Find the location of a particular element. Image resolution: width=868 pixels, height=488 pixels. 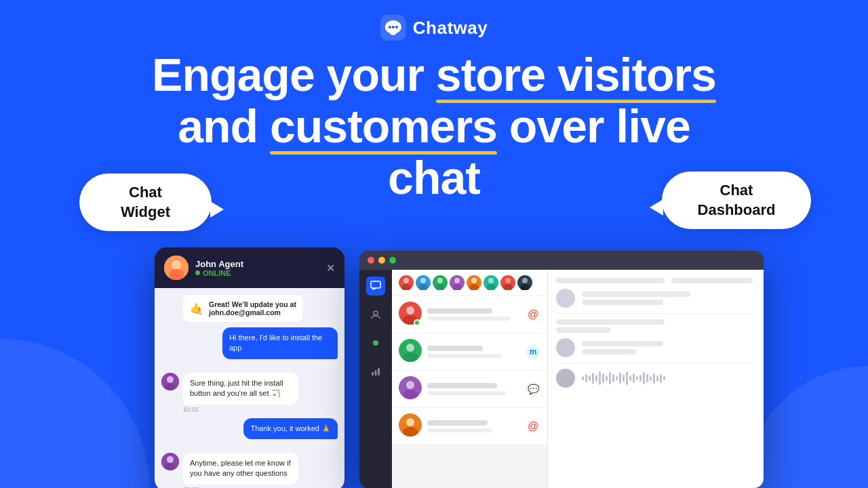

headline-underline-2: customers is located at coordinates (384, 126).